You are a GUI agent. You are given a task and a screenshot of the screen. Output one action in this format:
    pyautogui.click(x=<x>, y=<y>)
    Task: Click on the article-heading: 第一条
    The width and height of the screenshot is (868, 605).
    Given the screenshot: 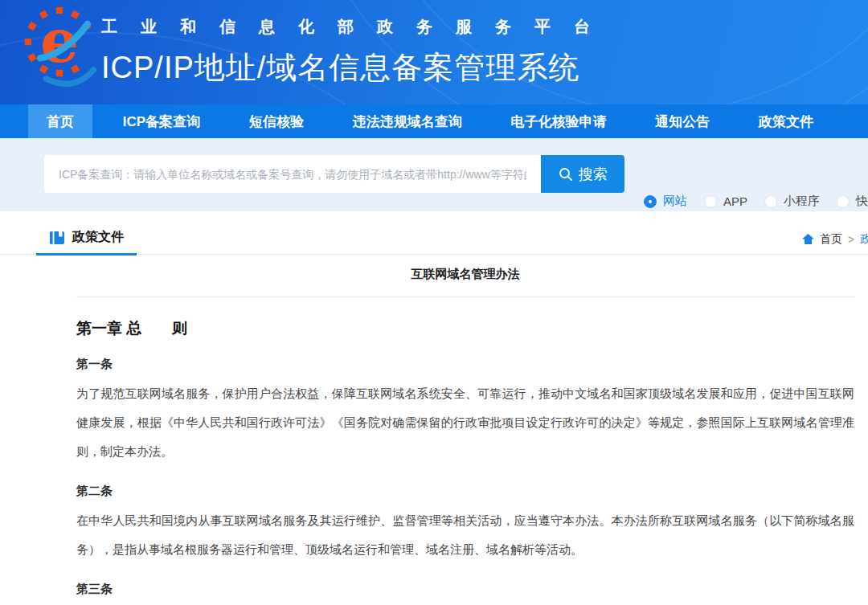 What is the action you would take?
    pyautogui.click(x=465, y=365)
    